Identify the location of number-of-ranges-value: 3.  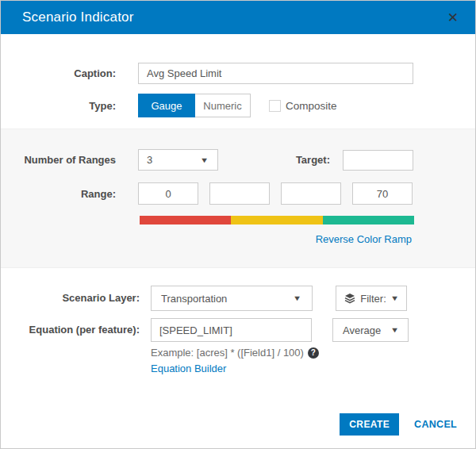
(149, 160).